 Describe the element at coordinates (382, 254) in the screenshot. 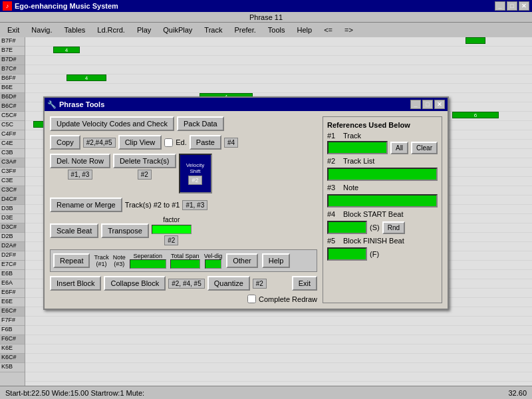

I see `ref5-input-row: 20.000 (F)` at that location.